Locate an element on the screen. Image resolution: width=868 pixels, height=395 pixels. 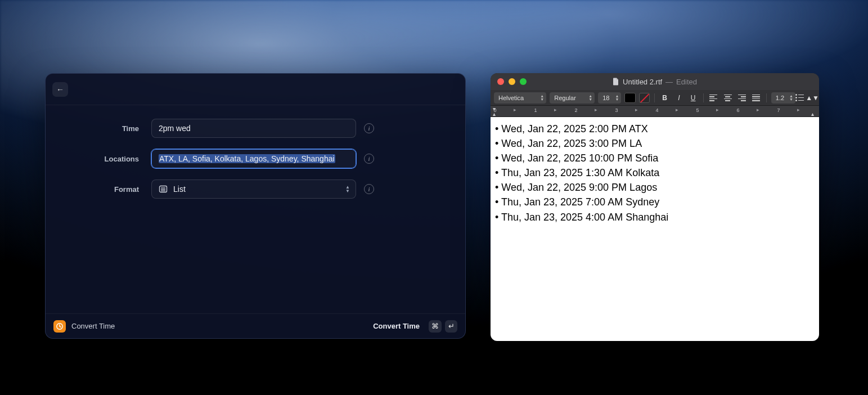
extension-name: Convert Time is located at coordinates (93, 326).